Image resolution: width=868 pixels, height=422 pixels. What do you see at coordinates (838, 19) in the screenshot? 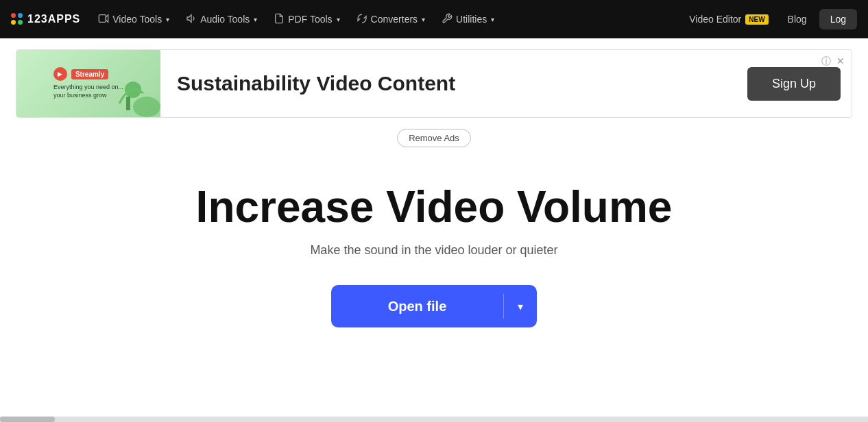
I see `login-button: Log` at bounding box center [838, 19].